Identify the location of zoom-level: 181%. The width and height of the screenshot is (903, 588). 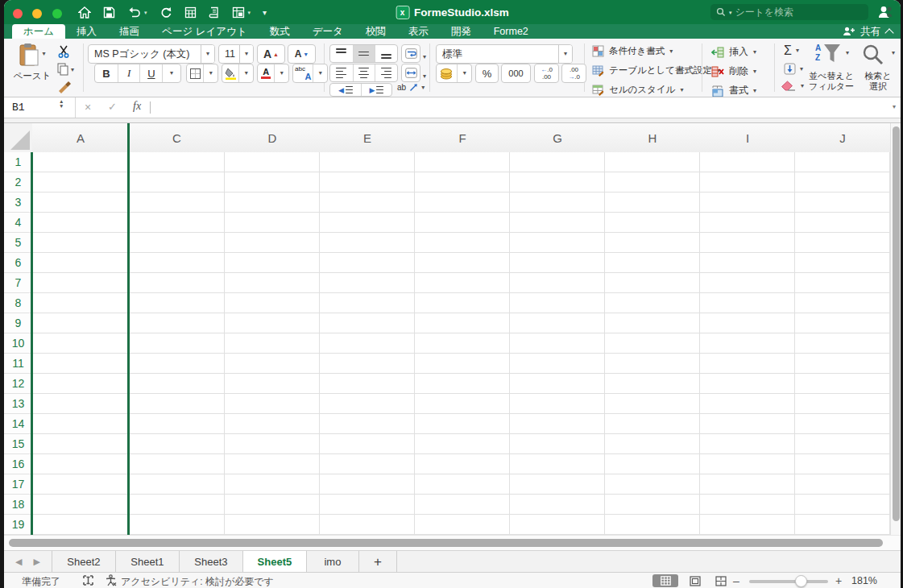
(864, 581).